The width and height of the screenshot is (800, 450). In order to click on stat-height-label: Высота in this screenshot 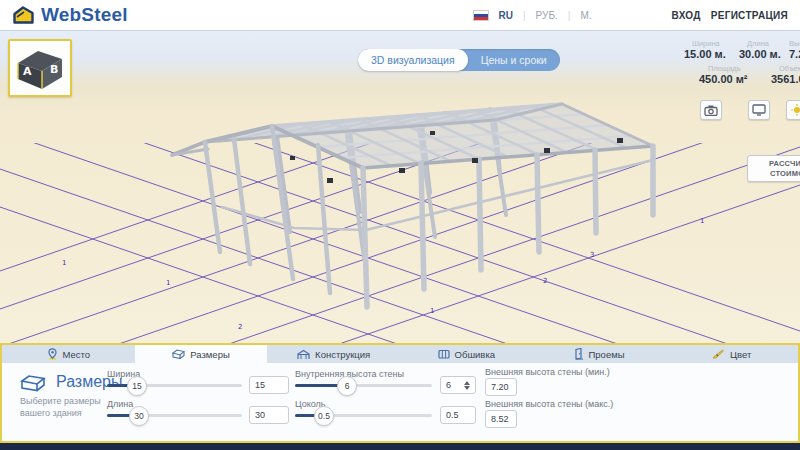, I will do `click(794, 44)`.